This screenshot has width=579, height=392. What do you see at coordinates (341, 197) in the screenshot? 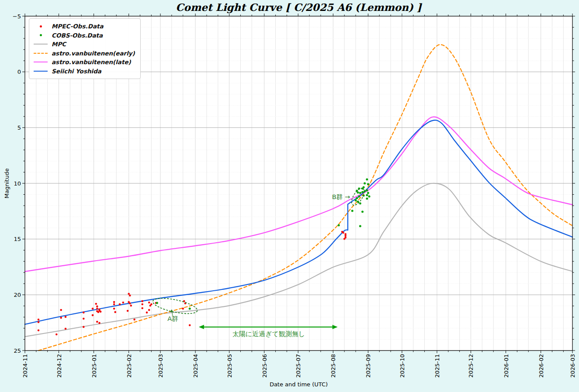
I see `group-b-label: B群 →` at bounding box center [341, 197].